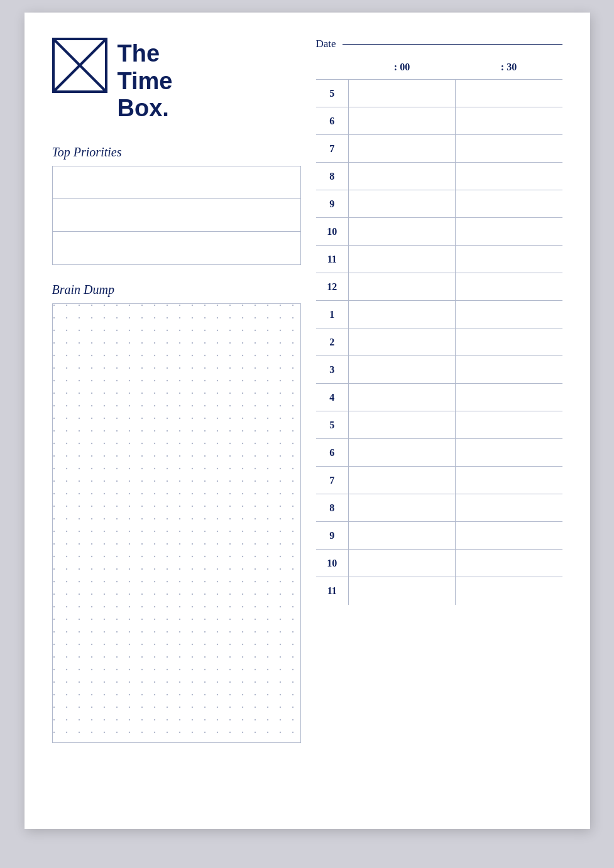  Describe the element at coordinates (332, 370) in the screenshot. I see `hour-label: 3` at that location.